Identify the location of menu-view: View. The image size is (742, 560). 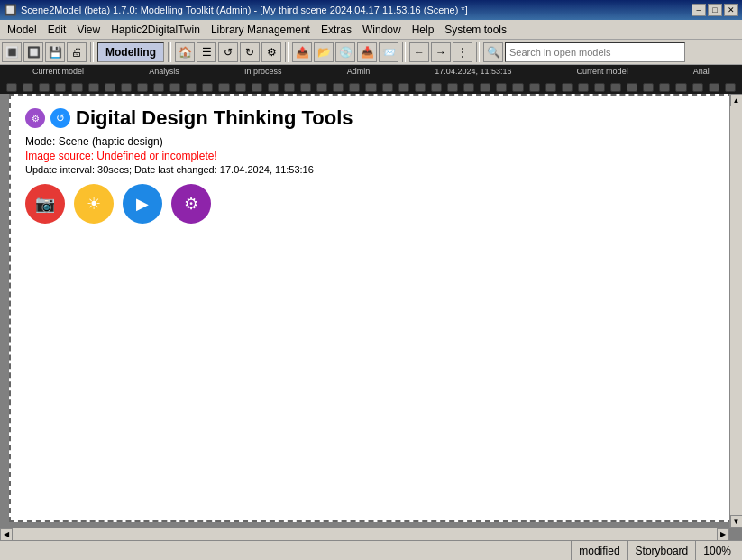
(88, 30).